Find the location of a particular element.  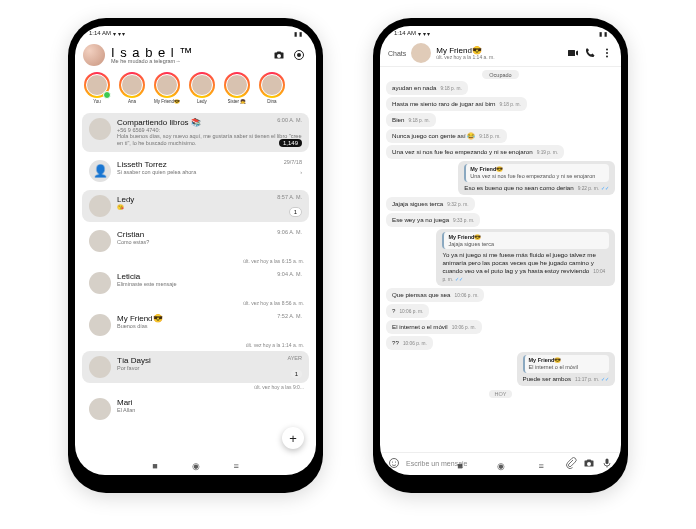

chat-last-seen: últ. vez hoy a la 1:14 a. m. is located at coordinates (196, 345).